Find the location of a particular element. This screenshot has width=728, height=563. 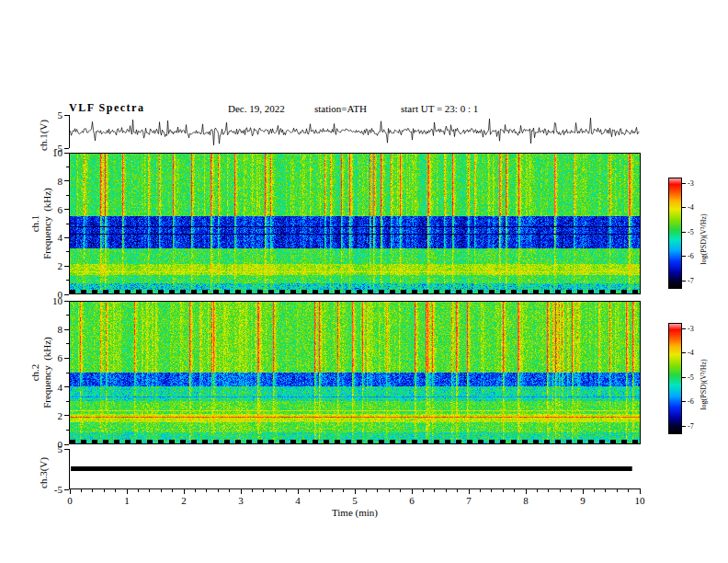

ch3-wave-y-tick-label: -5 is located at coordinates (51, 489).